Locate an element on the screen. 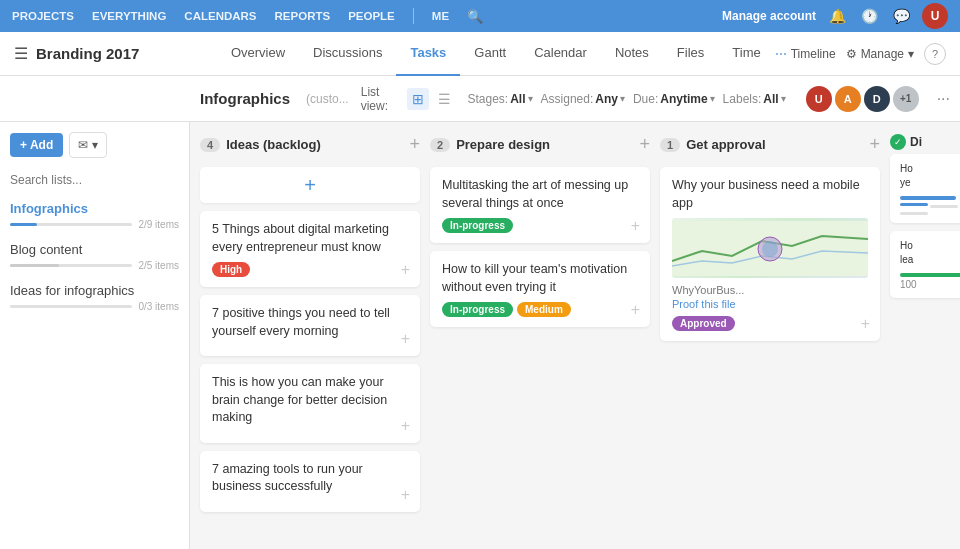 This screenshot has width=960, height=549. tab-time: Time is located at coordinates (746, 54).